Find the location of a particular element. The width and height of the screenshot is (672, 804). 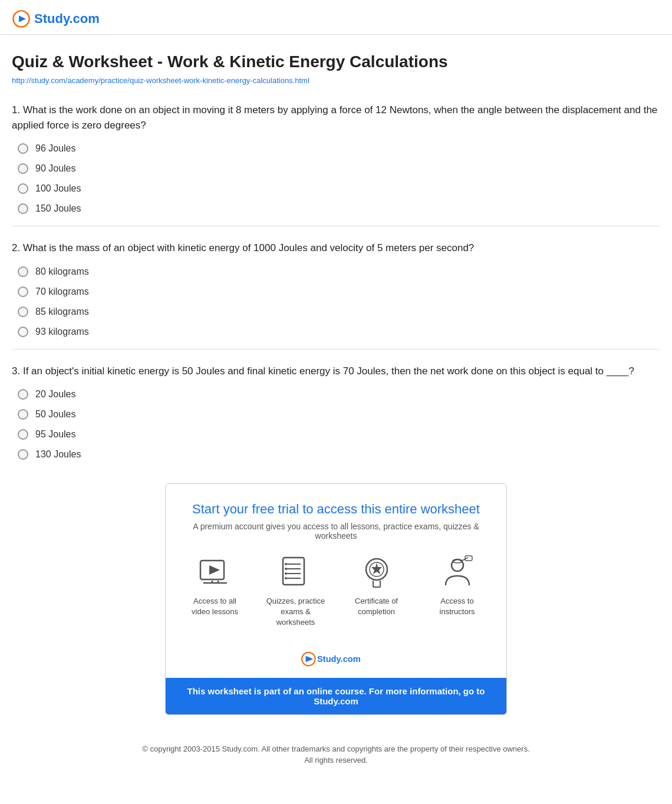

list-item: 93 kilograms is located at coordinates (339, 332).